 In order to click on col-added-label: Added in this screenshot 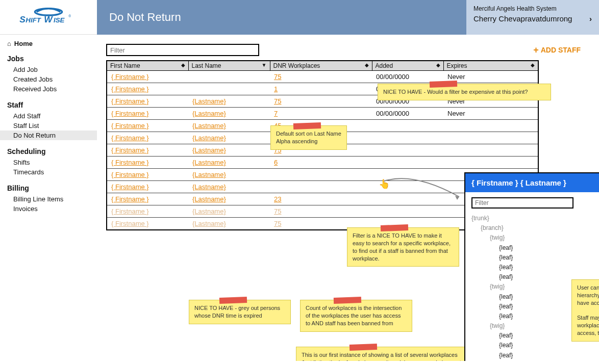, I will do `click(385, 66)`.